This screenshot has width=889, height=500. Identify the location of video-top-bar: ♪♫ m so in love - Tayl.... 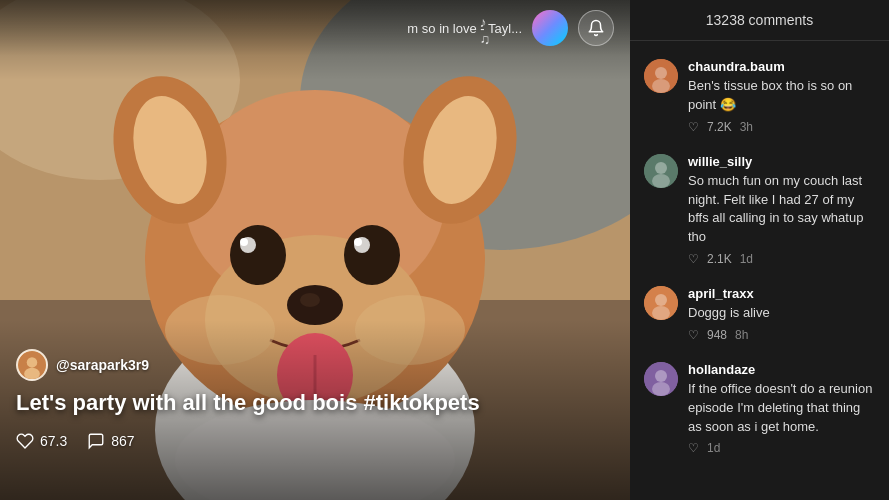
(315, 28).